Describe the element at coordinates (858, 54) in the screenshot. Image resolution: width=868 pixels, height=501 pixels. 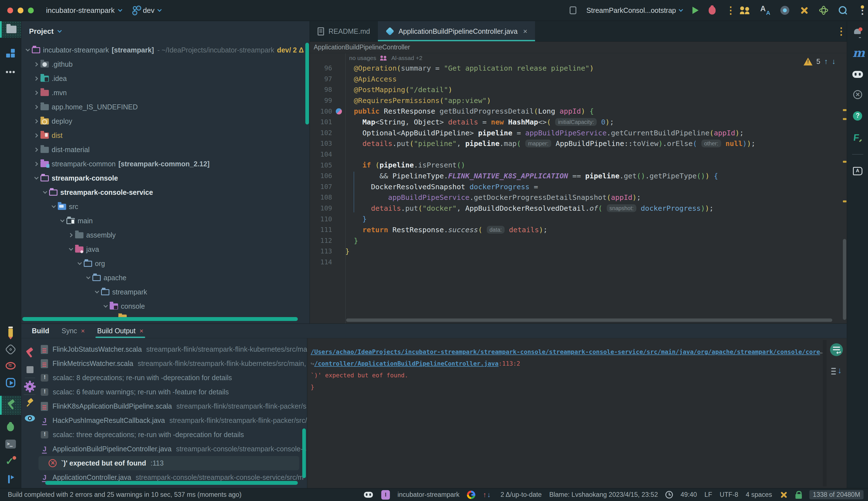
I see `maven-icon` at that location.